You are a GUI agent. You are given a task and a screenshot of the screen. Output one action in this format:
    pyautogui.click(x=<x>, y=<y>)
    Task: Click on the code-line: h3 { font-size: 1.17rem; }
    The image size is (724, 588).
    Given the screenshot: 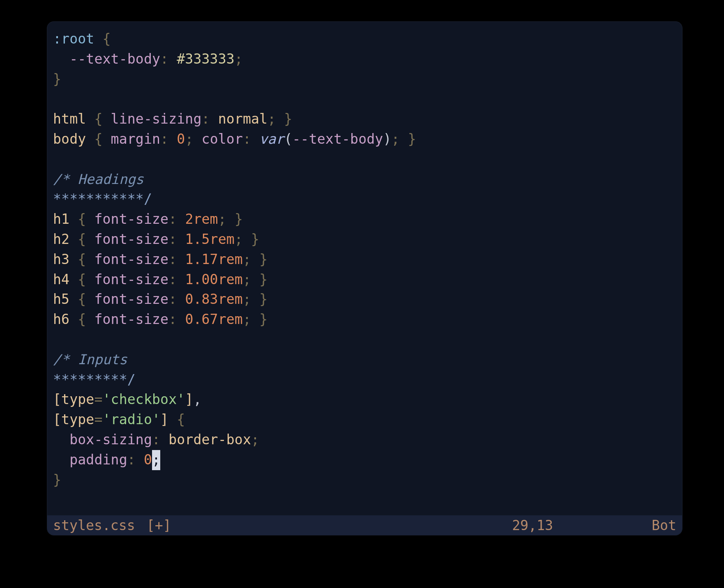 What is the action you would take?
    pyautogui.click(x=365, y=260)
    